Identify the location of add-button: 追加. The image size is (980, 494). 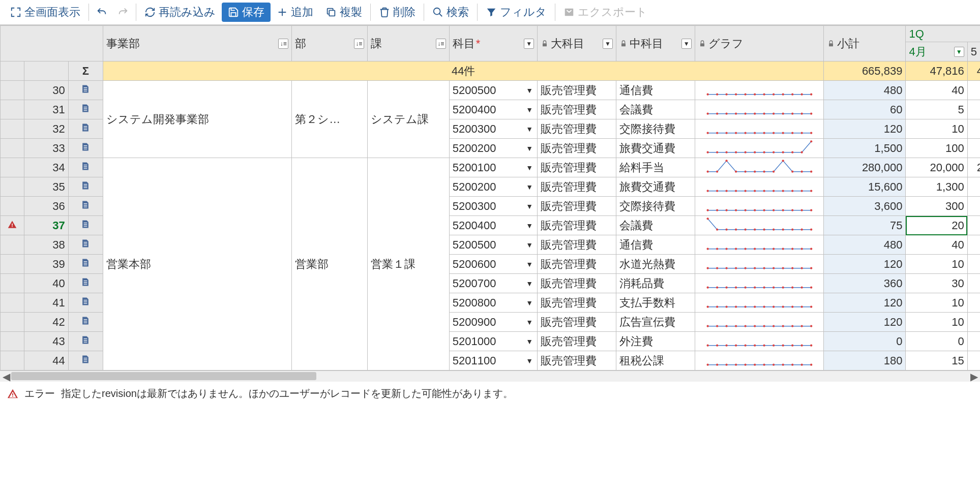
(295, 12).